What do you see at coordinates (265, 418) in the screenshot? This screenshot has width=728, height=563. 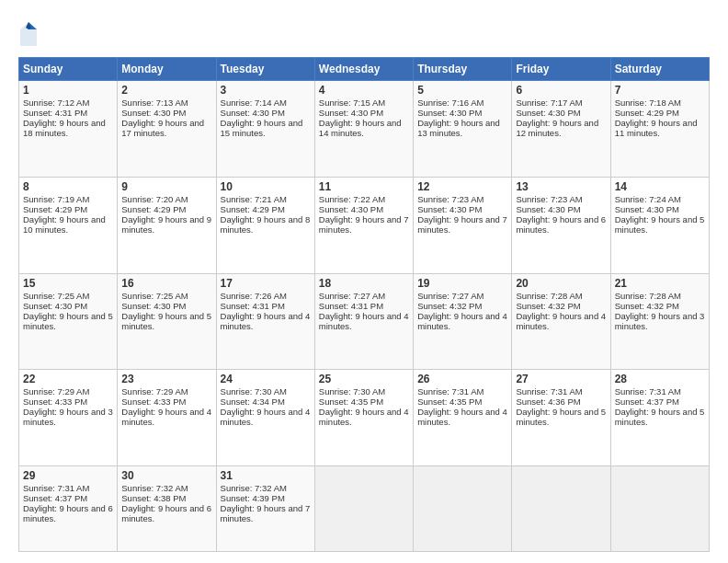 I see `calendar-cell: 24Sunrise: 7:30 AMSunset: 4:34 PMDayligh…` at bounding box center [265, 418].